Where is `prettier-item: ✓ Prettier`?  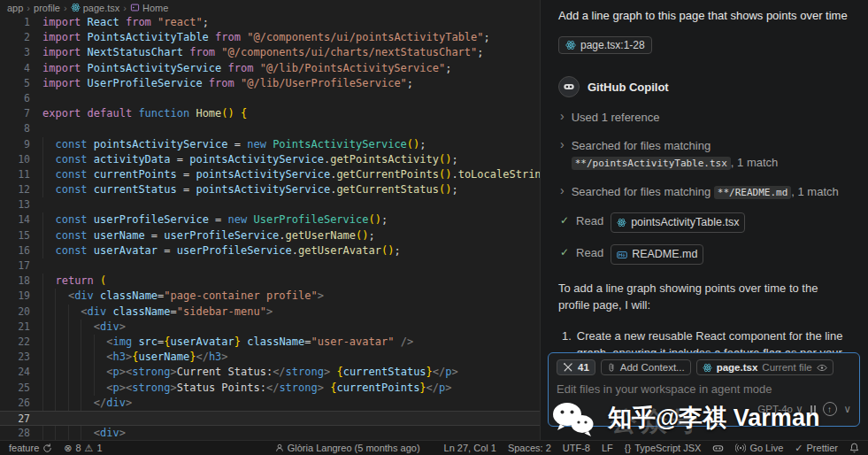
prettier-item: ✓ Prettier is located at coordinates (816, 448).